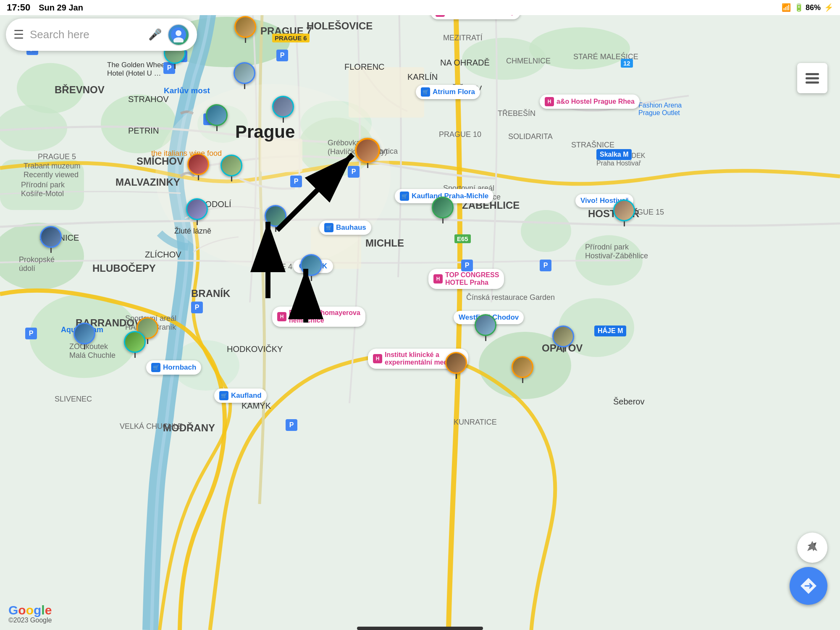 The height and width of the screenshot is (630, 840). Describe the element at coordinates (291, 425) in the screenshot. I see `sq-marker-11: P` at that location.